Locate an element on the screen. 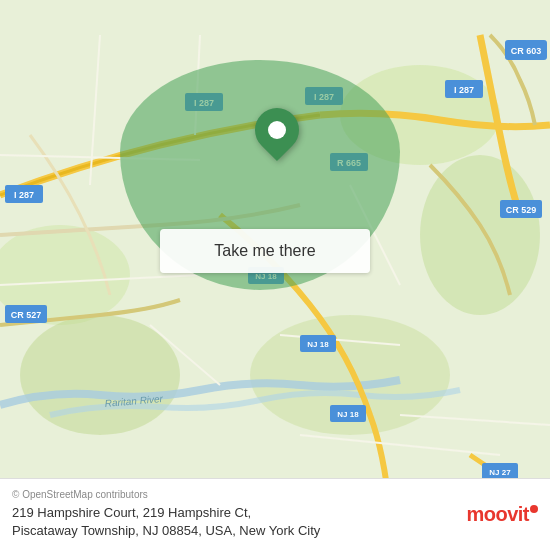  address-line2: Piscataway Township, NJ 08854, USA, New … is located at coordinates (166, 530).